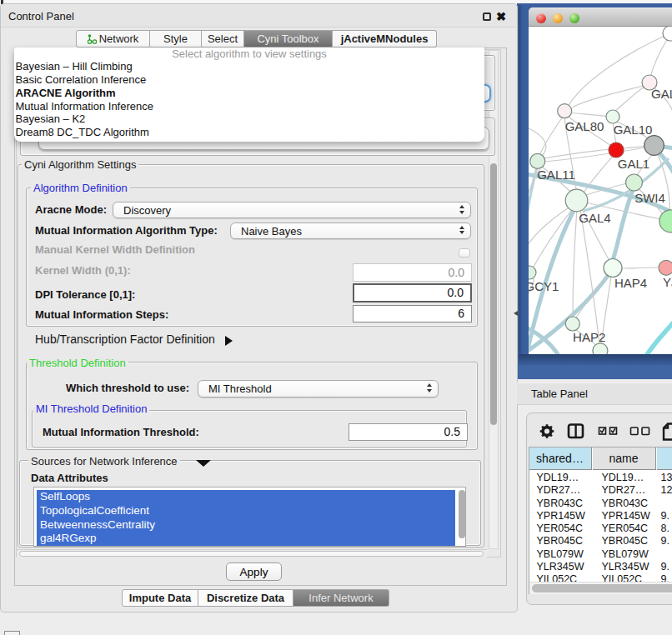 The image size is (672, 635). I want to click on svg-text: GAL1, so click(634, 163).